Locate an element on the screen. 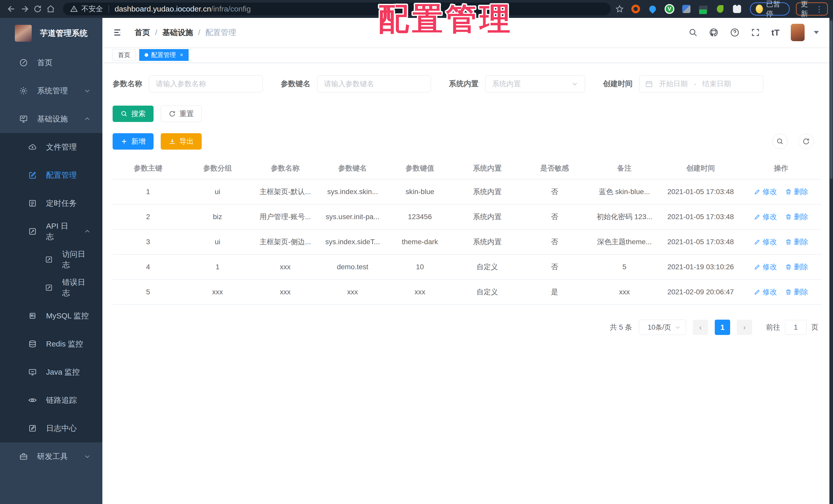 The height and width of the screenshot is (504, 833). pagination: 共 5 条 10条/页 ‹ 1 › 前往 页 is located at coordinates (467, 327).